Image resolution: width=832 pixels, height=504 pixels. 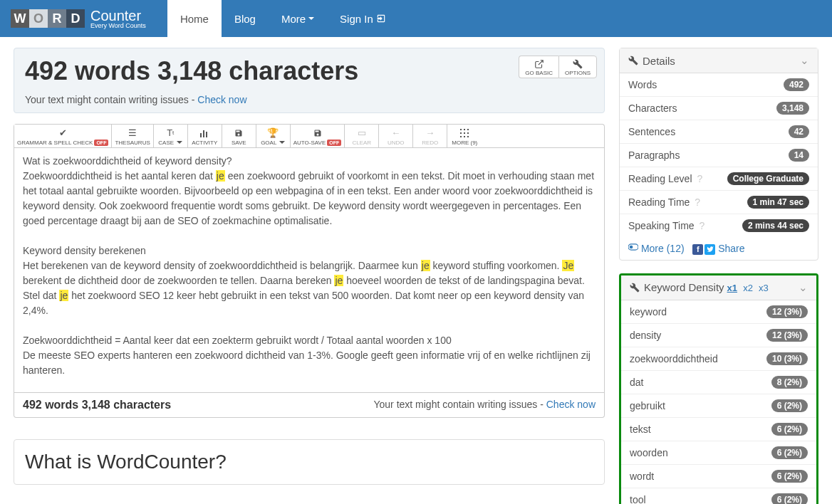 What do you see at coordinates (645, 335) in the screenshot?
I see `kd-word: density` at bounding box center [645, 335].